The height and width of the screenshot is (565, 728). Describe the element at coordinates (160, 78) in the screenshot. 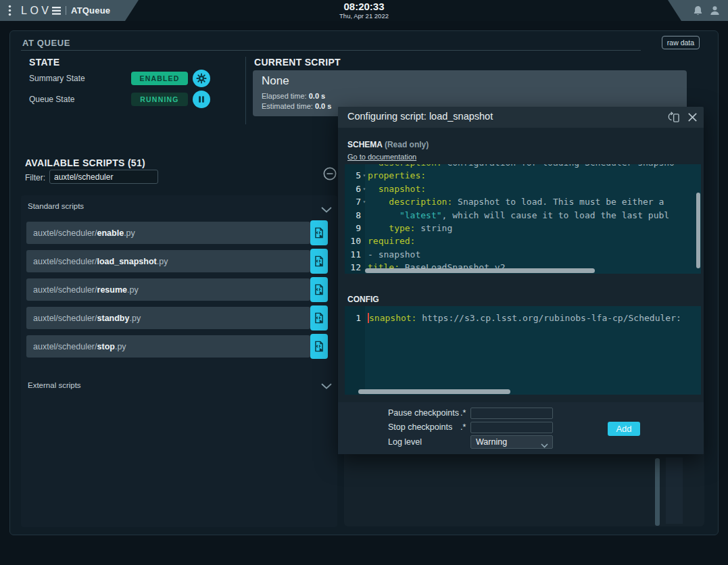

I see `summary-state-badge: ENABLED` at that location.